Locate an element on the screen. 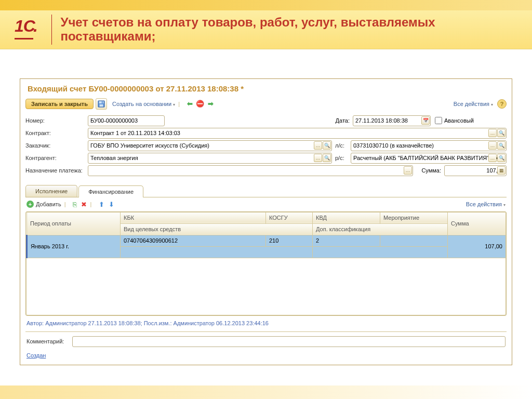 The width and height of the screenshot is (532, 399). cell-kbk: 07407064309900612 is located at coordinates (193, 241).